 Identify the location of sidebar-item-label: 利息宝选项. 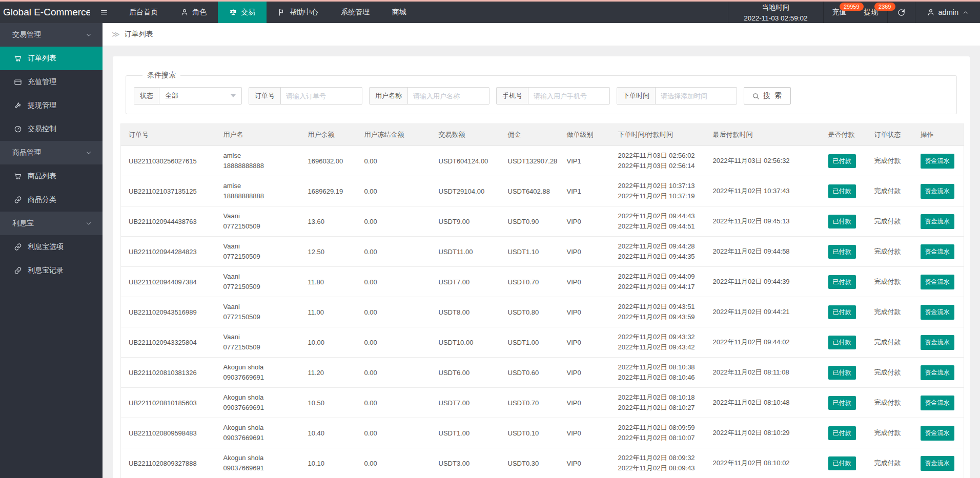
(46, 247).